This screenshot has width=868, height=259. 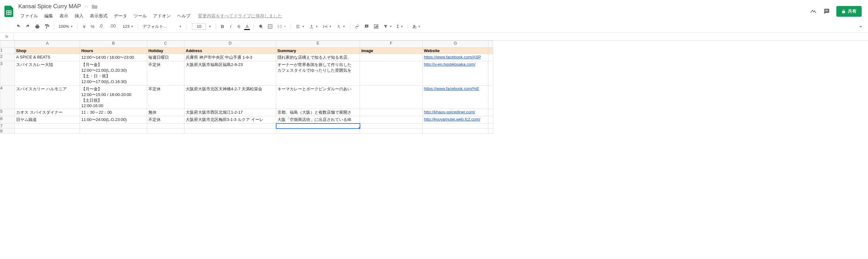 What do you see at coordinates (48, 44) in the screenshot?
I see `col-header-A: A` at bounding box center [48, 44].